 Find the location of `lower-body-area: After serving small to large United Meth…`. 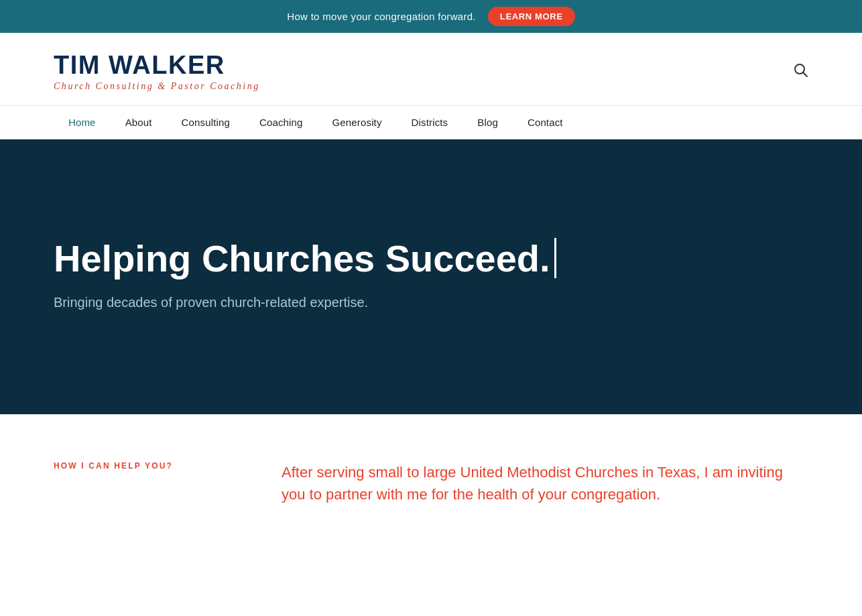

lower-body-area: After serving small to large United Meth… is located at coordinates (545, 483).